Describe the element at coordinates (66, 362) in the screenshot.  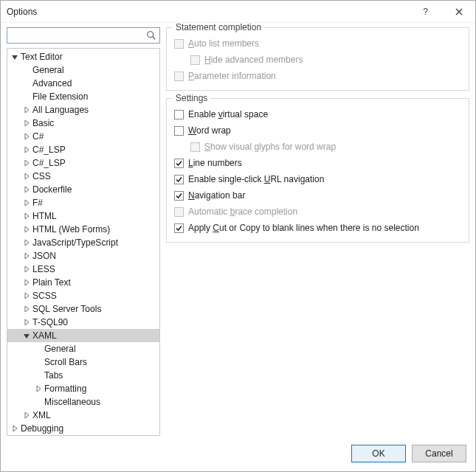
I see `tree-item-label: Scroll Bars` at that location.